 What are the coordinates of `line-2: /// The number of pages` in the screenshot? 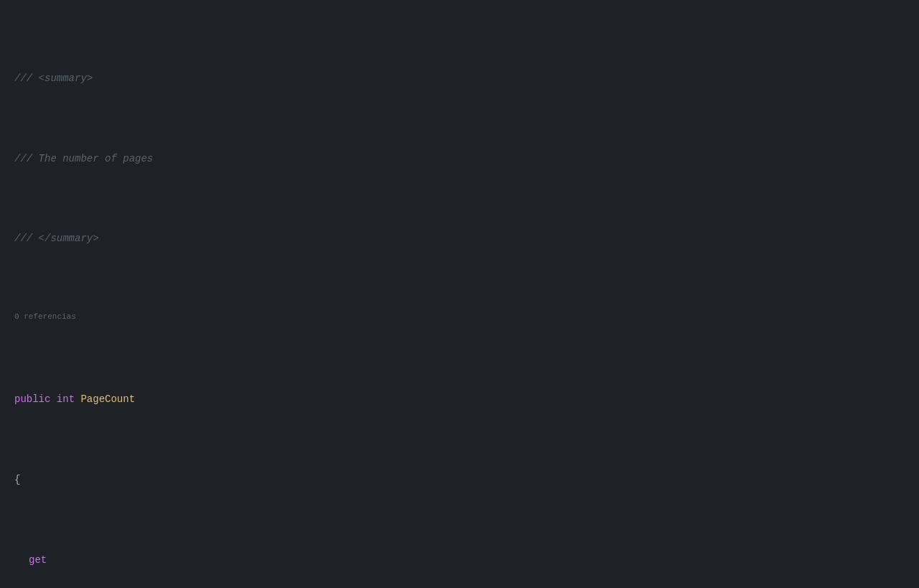 It's located at (460, 159).